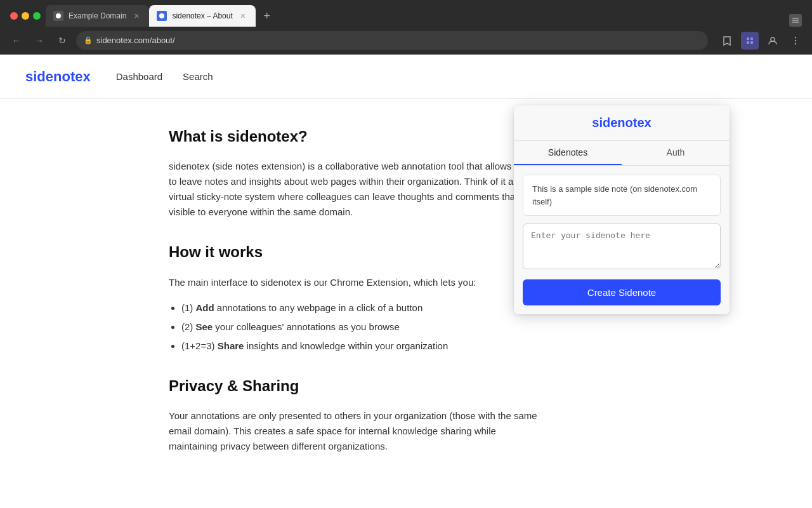 The image size is (812, 508). What do you see at coordinates (622, 292) in the screenshot?
I see `create-sidenote-button: Create Sidenote` at bounding box center [622, 292].